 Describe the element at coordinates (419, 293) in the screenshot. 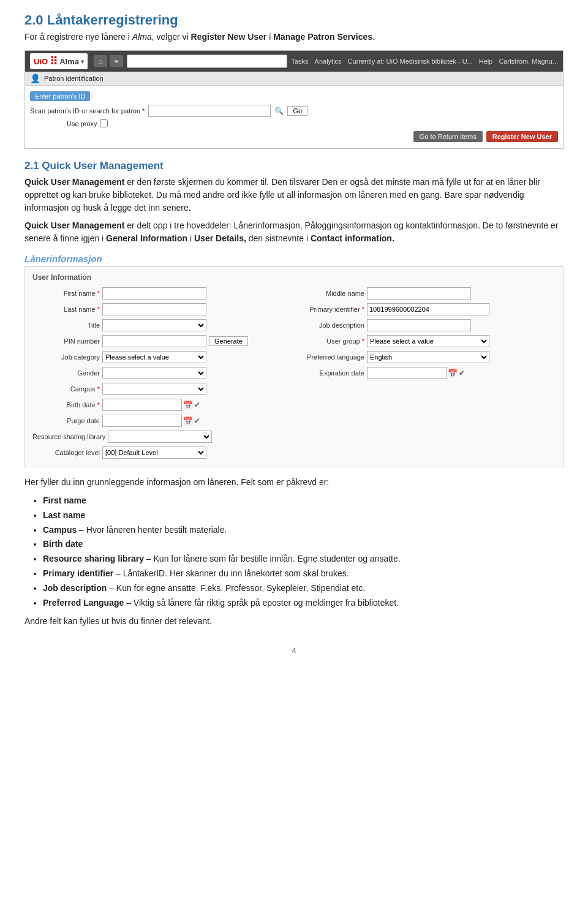

I see `middlename-input` at that location.